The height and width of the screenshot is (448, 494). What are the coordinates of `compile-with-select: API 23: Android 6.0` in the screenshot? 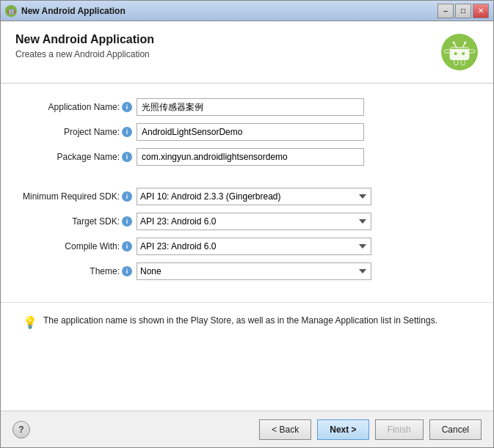 It's located at (254, 246).